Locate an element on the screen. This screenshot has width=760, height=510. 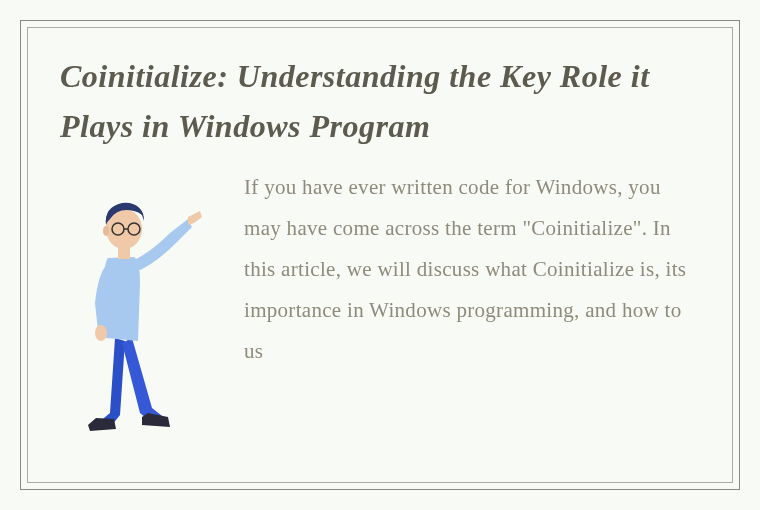
person-pointing-illustration is located at coordinates (140, 303).